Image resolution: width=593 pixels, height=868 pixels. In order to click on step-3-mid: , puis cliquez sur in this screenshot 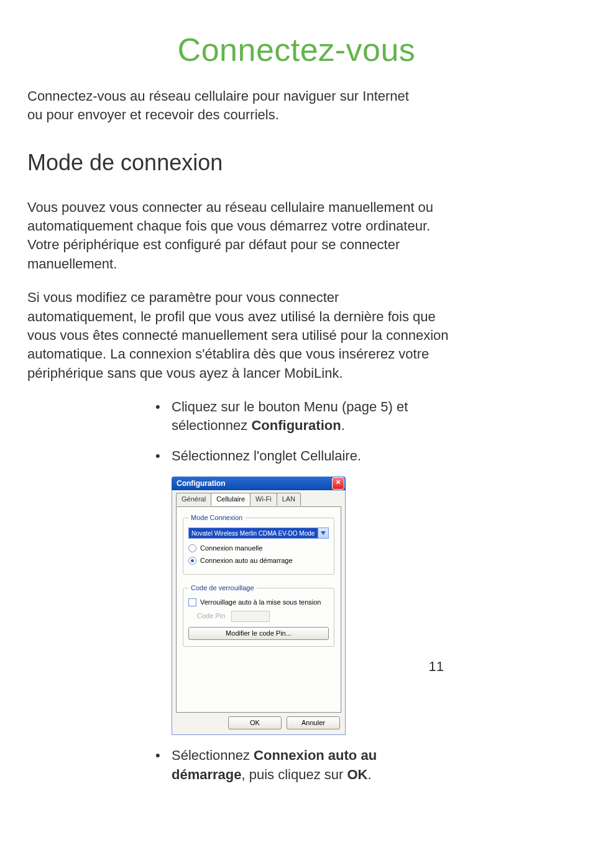, I will do `click(295, 774)`.